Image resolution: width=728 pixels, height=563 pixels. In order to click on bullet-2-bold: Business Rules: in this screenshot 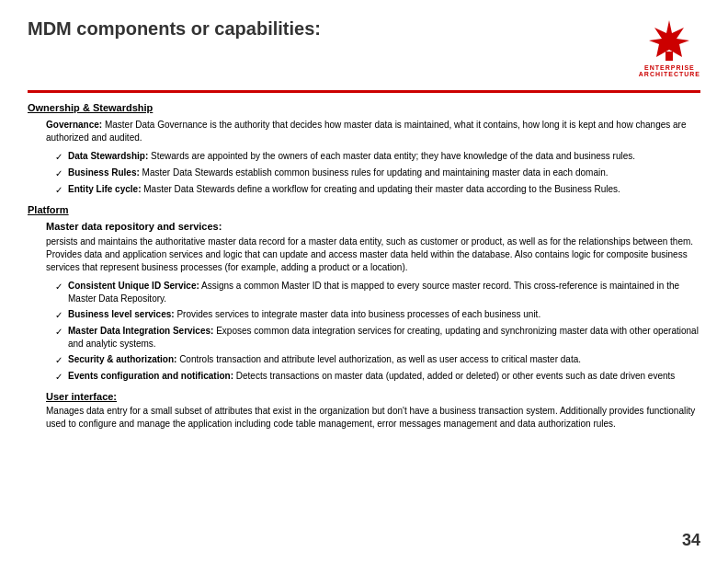, I will do `click(104, 173)`.